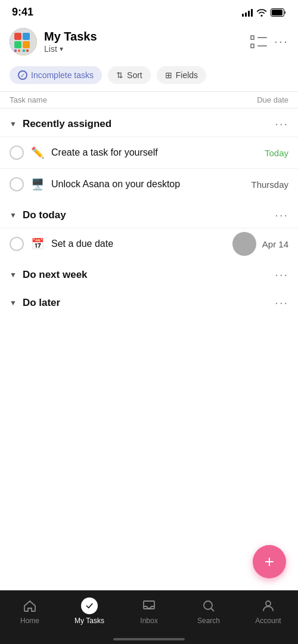  What do you see at coordinates (149, 123) in the screenshot?
I see `section-recently-assigned: ▼ Recently assigned ···` at bounding box center [149, 123].